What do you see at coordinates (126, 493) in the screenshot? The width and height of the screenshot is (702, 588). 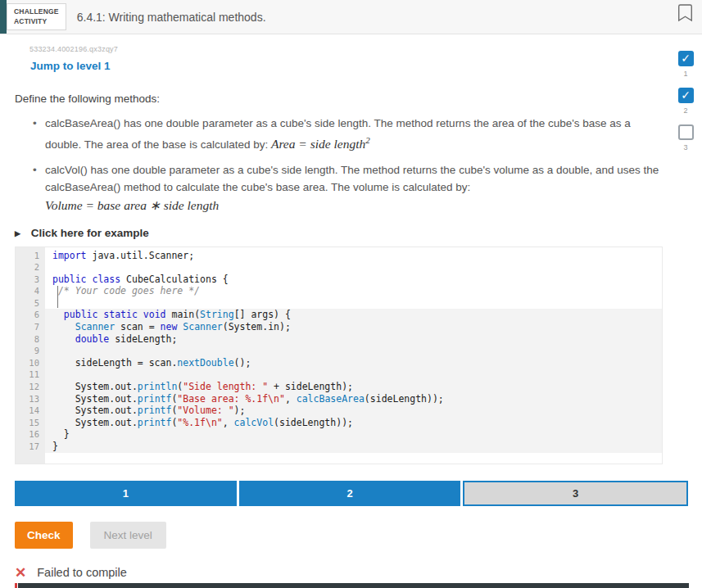 I see `progress-segment-1: 1` at bounding box center [126, 493].